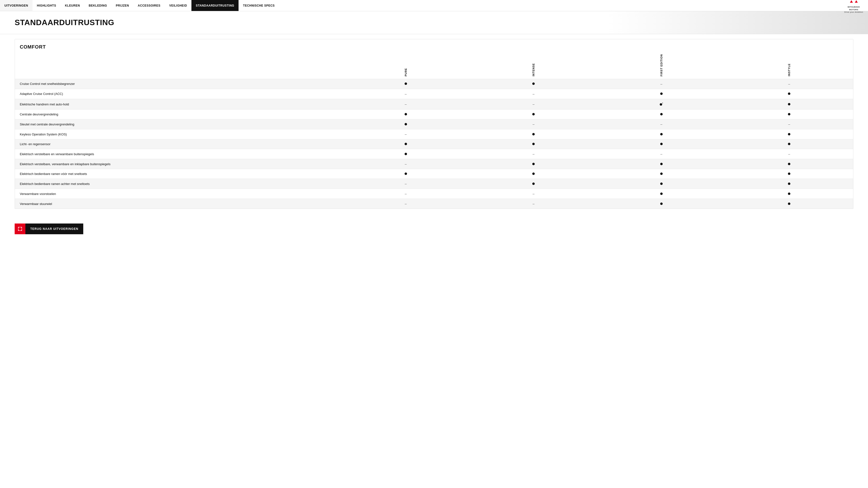  Describe the element at coordinates (72, 5) in the screenshot. I see `nav-kleuren: KLEUREN` at that location.